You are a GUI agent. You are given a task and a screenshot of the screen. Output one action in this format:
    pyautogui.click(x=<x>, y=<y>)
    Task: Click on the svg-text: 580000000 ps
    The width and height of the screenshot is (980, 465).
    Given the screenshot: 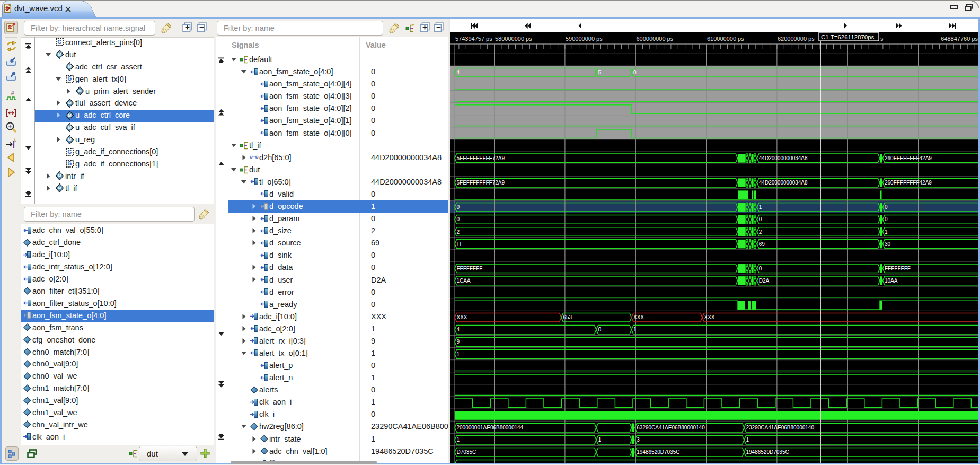 What is the action you would take?
    pyautogui.click(x=514, y=39)
    